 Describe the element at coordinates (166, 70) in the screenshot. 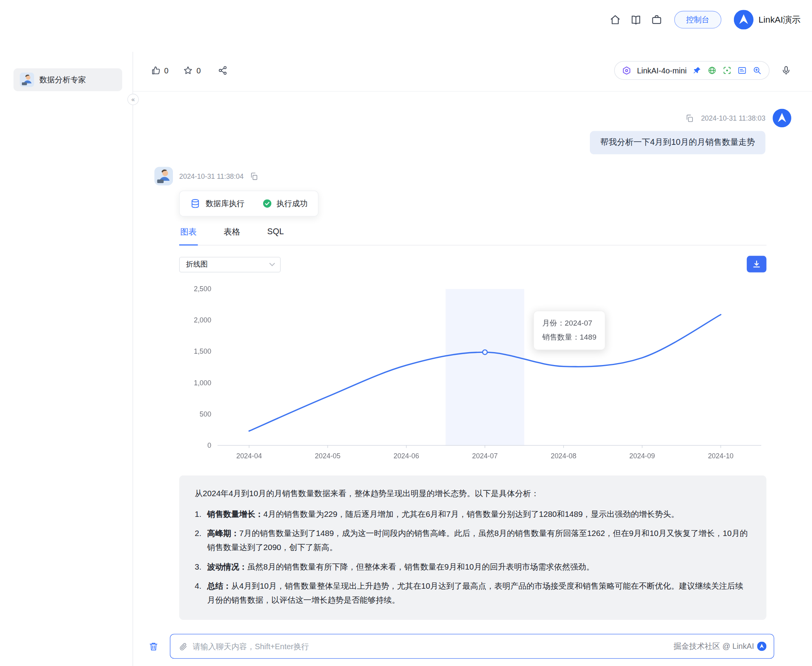

I see `like-count: 0` at that location.